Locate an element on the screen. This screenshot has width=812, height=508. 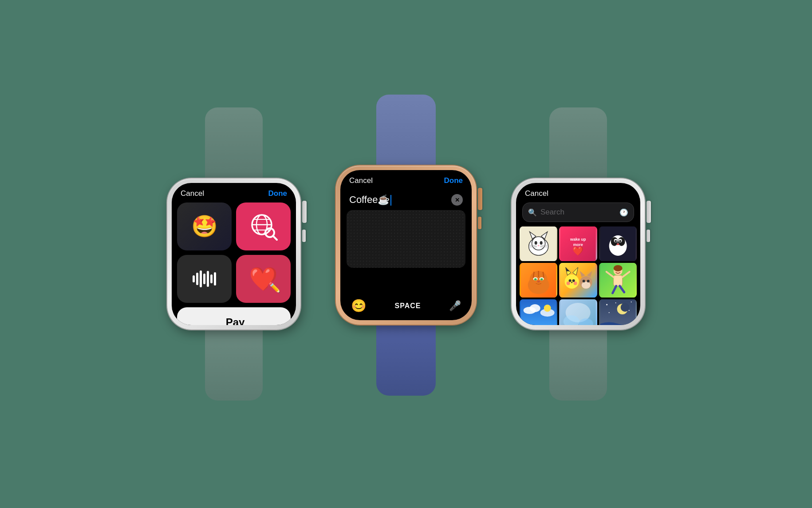
gif-search-bar: 🔍 Search 🕐 is located at coordinates (578, 212).